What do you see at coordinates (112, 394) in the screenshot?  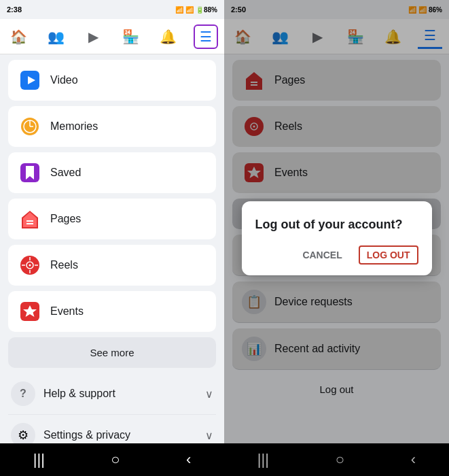 I see `help-support-item: ? Help & support ∨` at bounding box center [112, 394].